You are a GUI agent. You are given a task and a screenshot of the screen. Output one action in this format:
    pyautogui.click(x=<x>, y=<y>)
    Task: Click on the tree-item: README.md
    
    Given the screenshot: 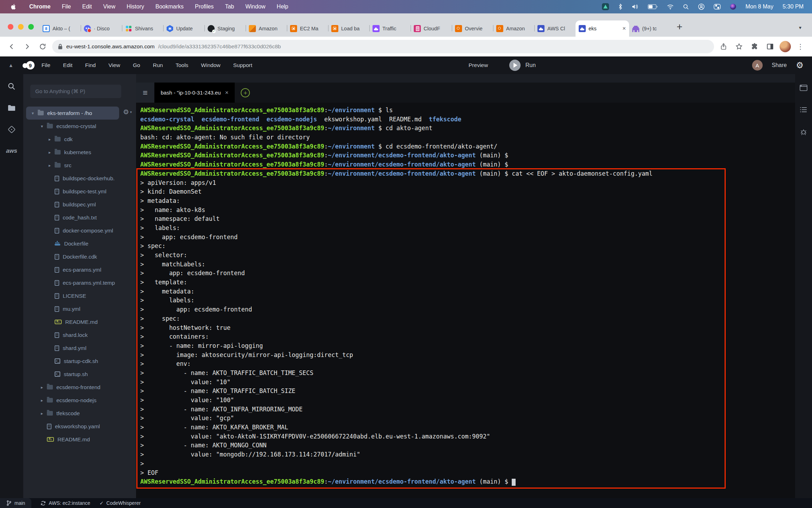 What is the action you would take?
    pyautogui.click(x=80, y=440)
    